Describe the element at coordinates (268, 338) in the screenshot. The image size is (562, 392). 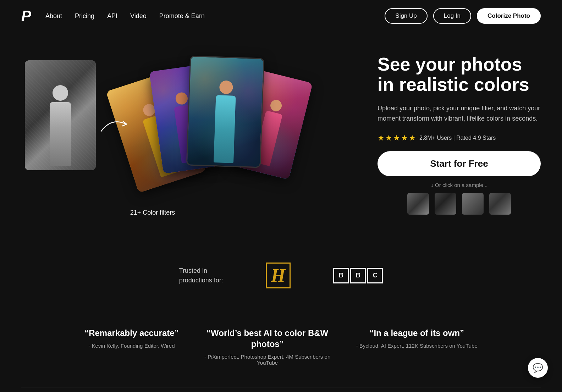
I see `quote-text-1: “World’s best AI to color B&W photos”` at that location.